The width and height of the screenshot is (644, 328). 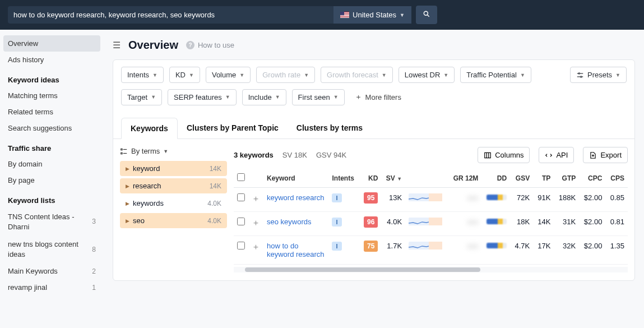 What do you see at coordinates (52, 181) in the screenshot?
I see `sidebar-item-by-page: By page` at bounding box center [52, 181].